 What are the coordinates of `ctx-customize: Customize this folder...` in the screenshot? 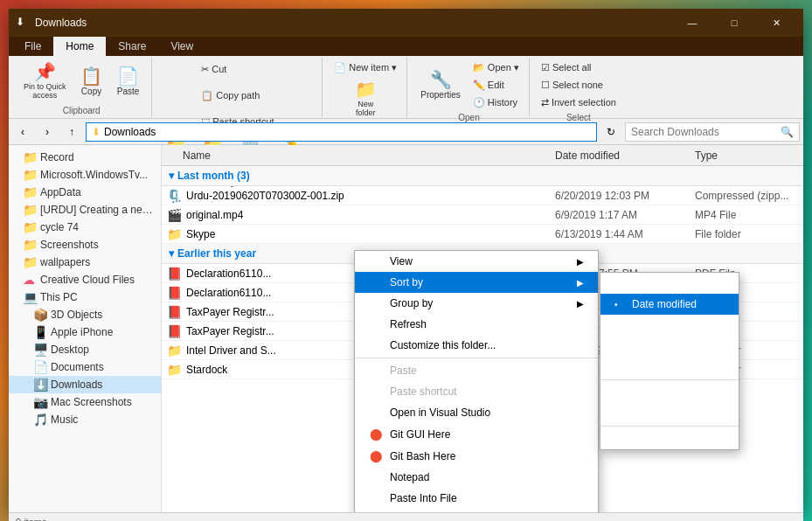 It's located at (476, 345).